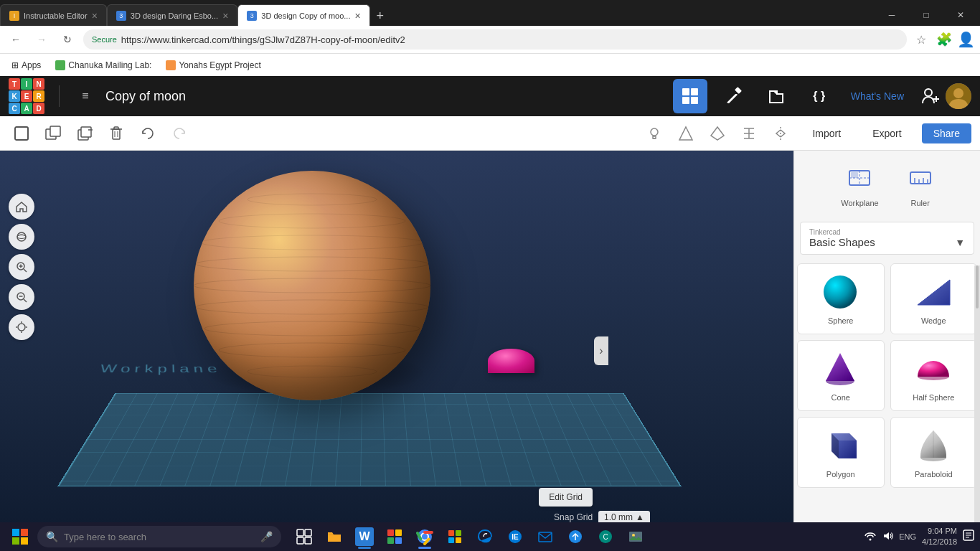 This screenshot has width=980, height=551. Describe the element at coordinates (179, 133) in the screenshot. I see `redo-button` at that location.